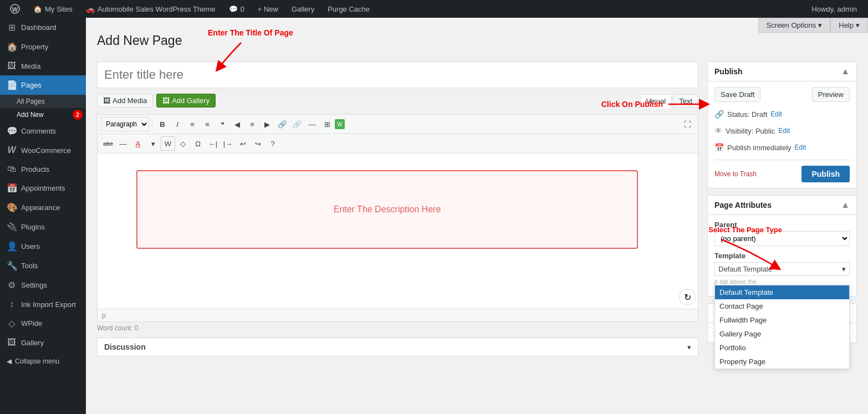 Image resolution: width=868 pixels, height=414 pixels. Describe the element at coordinates (43, 28) in the screenshot. I see `sidebar-item-dashboard: ⊞ Dashboard` at that location.